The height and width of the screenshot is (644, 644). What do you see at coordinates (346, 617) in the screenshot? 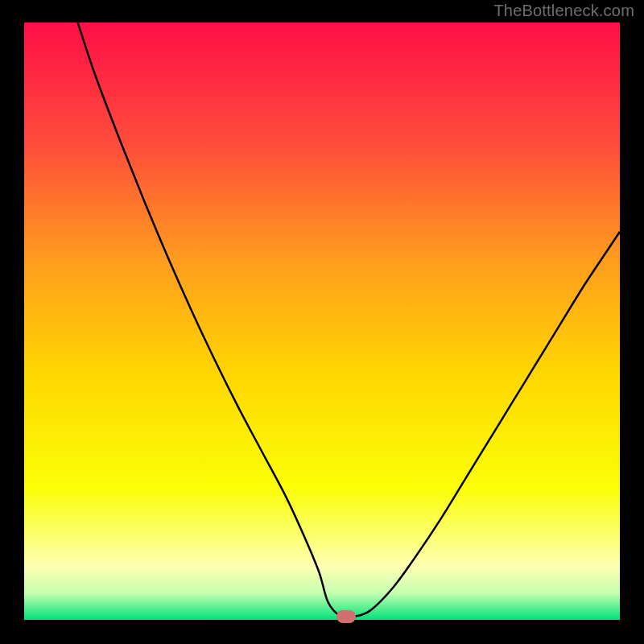
I see `minimum-marker` at bounding box center [346, 617].